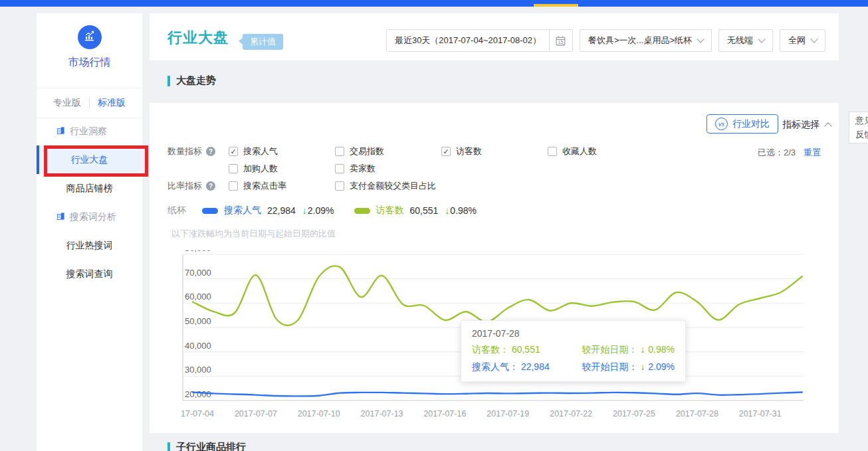 The image size is (868, 451). What do you see at coordinates (89, 103) in the screenshot?
I see `sidebar-version-tabs: 专业版标准版` at bounding box center [89, 103].